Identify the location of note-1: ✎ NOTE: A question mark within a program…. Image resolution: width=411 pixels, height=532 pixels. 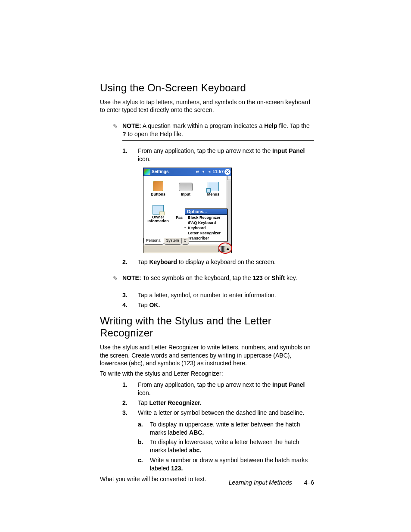
(218, 130).